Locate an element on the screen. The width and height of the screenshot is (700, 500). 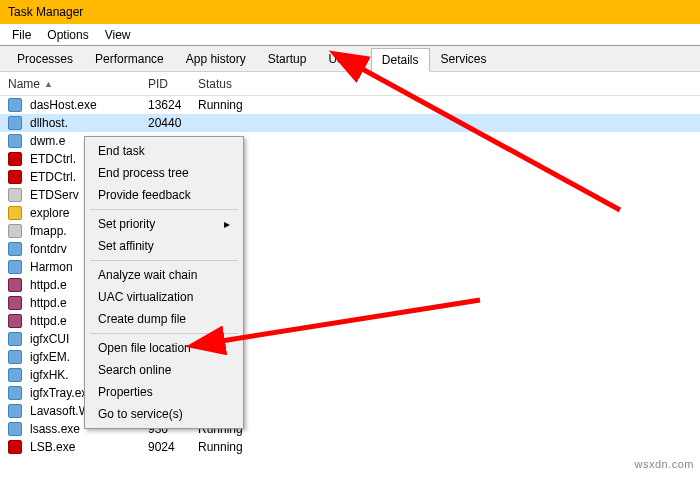
process-name: explore is located at coordinates (50, 213).